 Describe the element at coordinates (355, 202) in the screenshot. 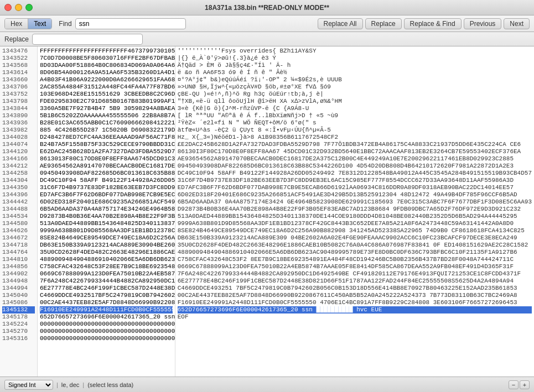

I see `ascii-cell: 6B5AD6AADA37 0A4A8757174E3424 GE4964B582…` at that location.